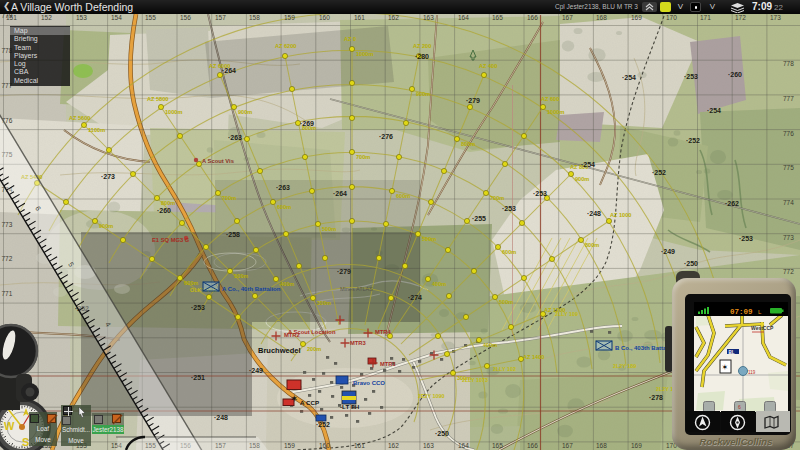 The height and width of the screenshot is (450, 800). What do you see at coordinates (752, 372) in the screenshot?
I see `svg-text: 119` at bounding box center [752, 372].